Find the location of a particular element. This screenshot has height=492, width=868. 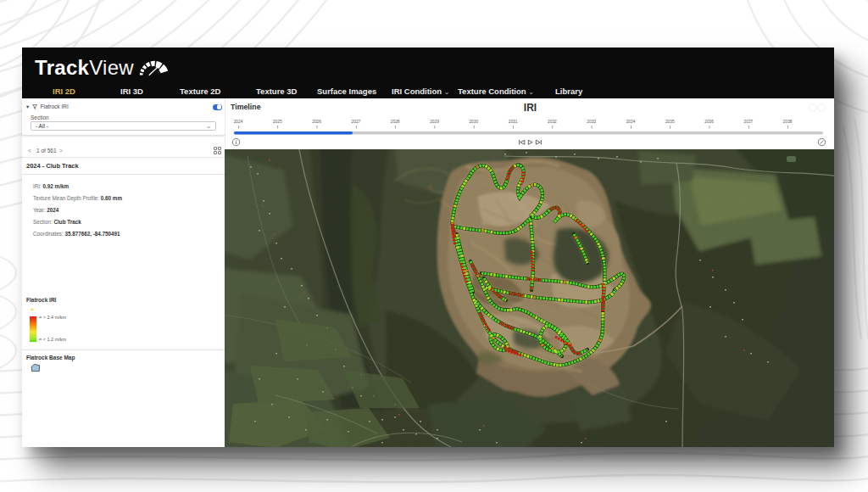

svg-text: 2029 is located at coordinates (434, 122).